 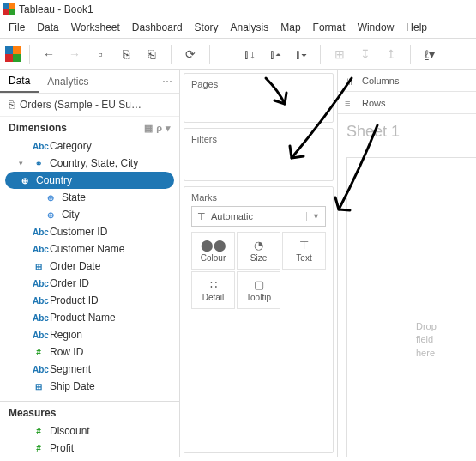 What do you see at coordinates (70, 431) in the screenshot?
I see `field-label: Discount` at bounding box center [70, 431].